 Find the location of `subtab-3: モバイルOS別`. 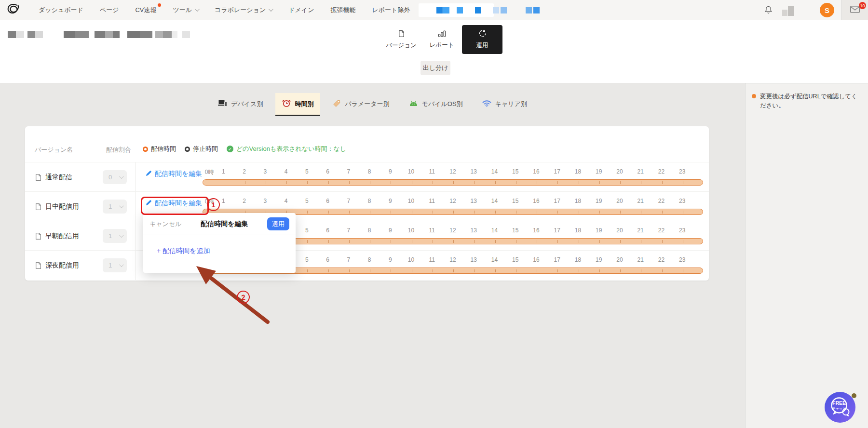

subtab-3: モバイルOS別 is located at coordinates (436, 104).